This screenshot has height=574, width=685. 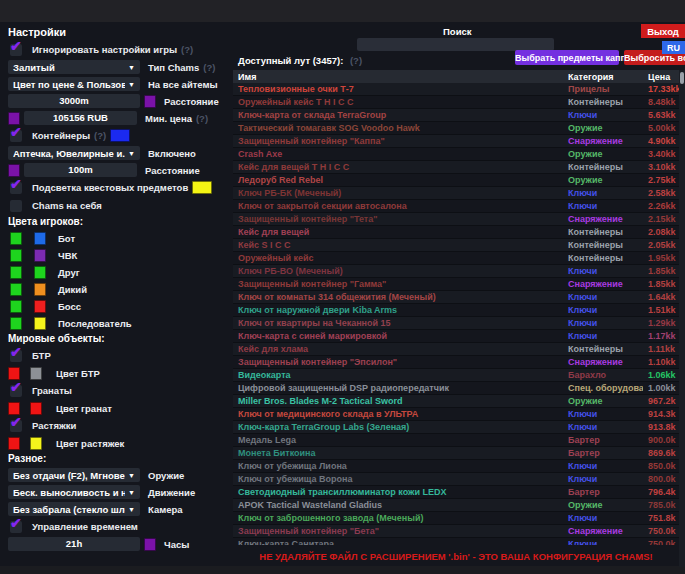 What do you see at coordinates (458, 32) in the screenshot?
I see `search-label: Поиск` at bounding box center [458, 32].